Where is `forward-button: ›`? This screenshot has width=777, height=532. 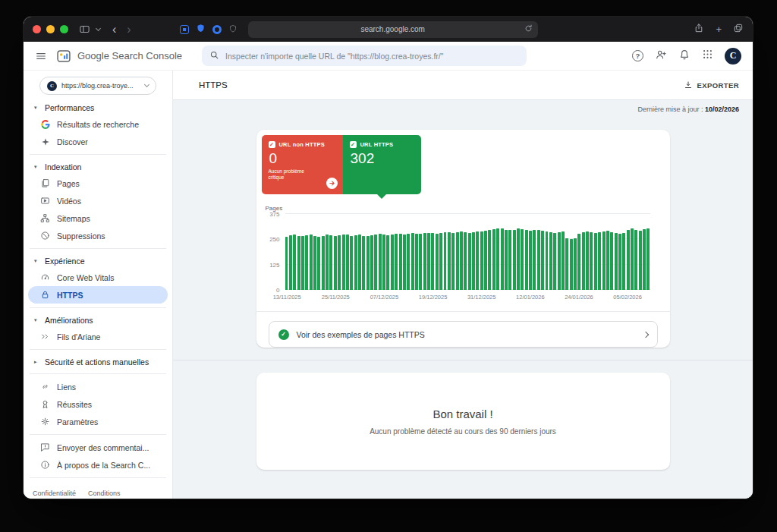 forward-button: › is located at coordinates (129, 30).